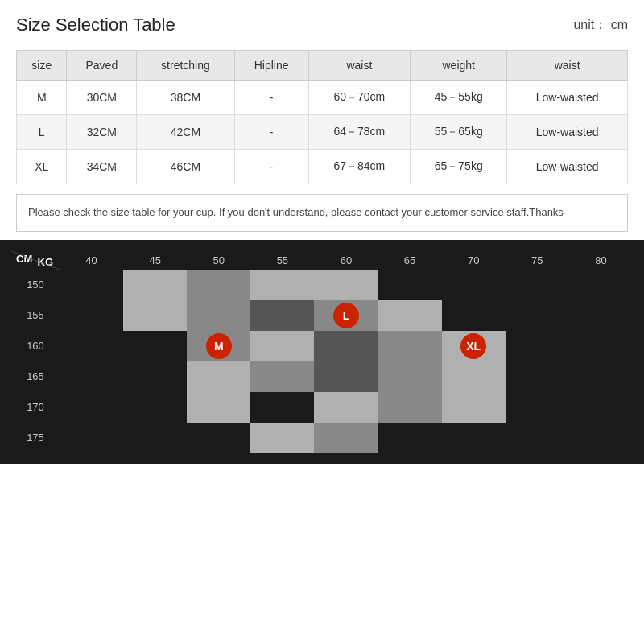  I want to click on table-cell: M, so click(42, 98).